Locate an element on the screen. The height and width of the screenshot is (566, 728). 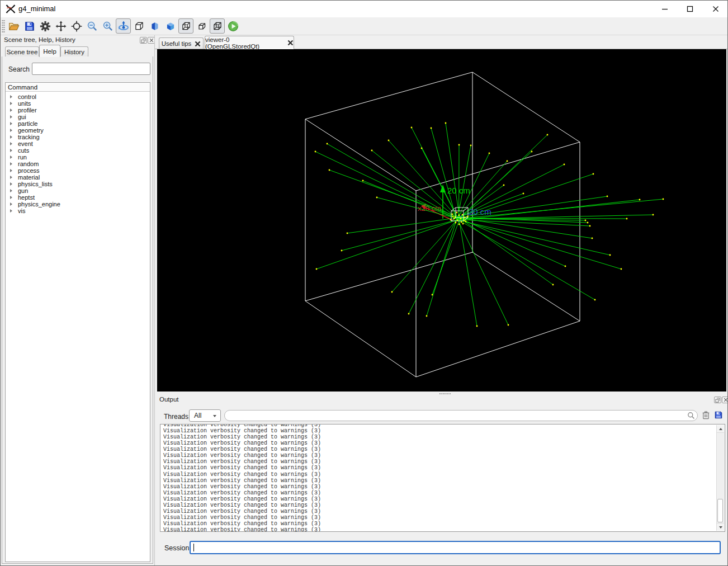
tab-help: Help is located at coordinates (50, 51).